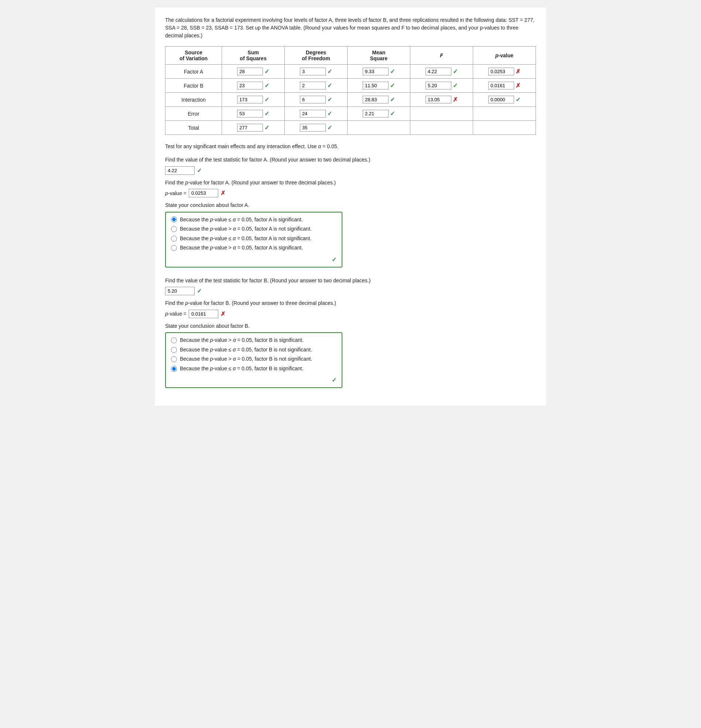 Image resolution: width=701 pixels, height=728 pixels. What do you see at coordinates (334, 380) in the screenshot?
I see `factor-b-conclusion-check: ✓` at bounding box center [334, 380].